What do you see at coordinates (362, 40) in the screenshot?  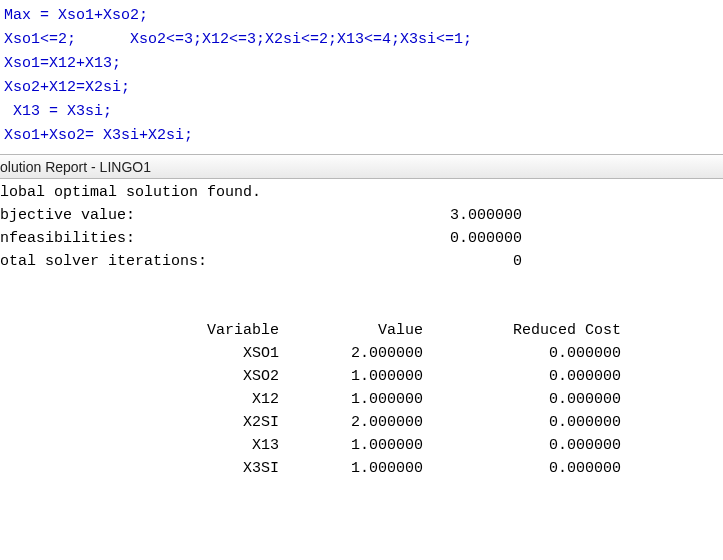 I see `code-line: Xso1<=2; Xso2<=3;X12<=3;X2si<=2;X13<=4;X…` at bounding box center [362, 40].